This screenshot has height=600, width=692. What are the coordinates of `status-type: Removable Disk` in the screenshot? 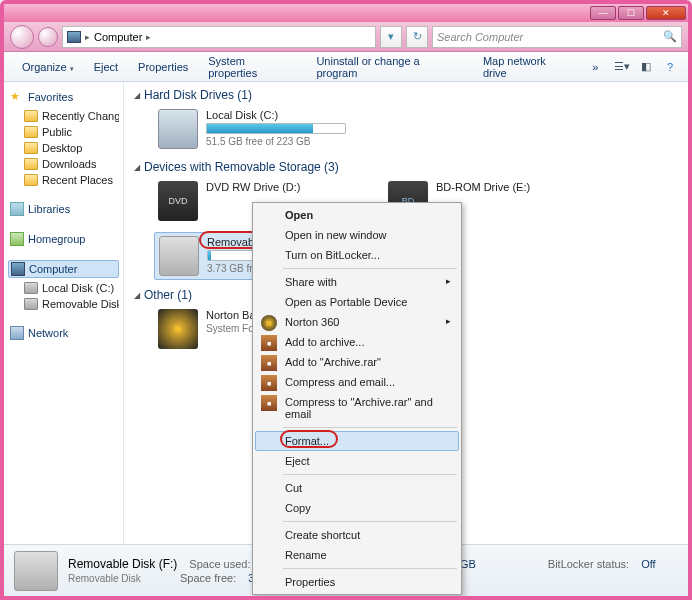 It's located at (118, 578).